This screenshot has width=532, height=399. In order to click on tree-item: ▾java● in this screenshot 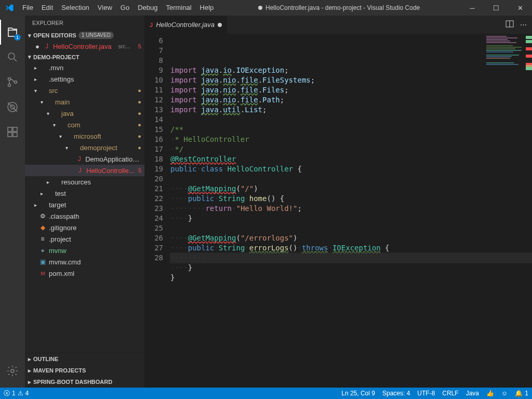, I will do `click(85, 113)`.